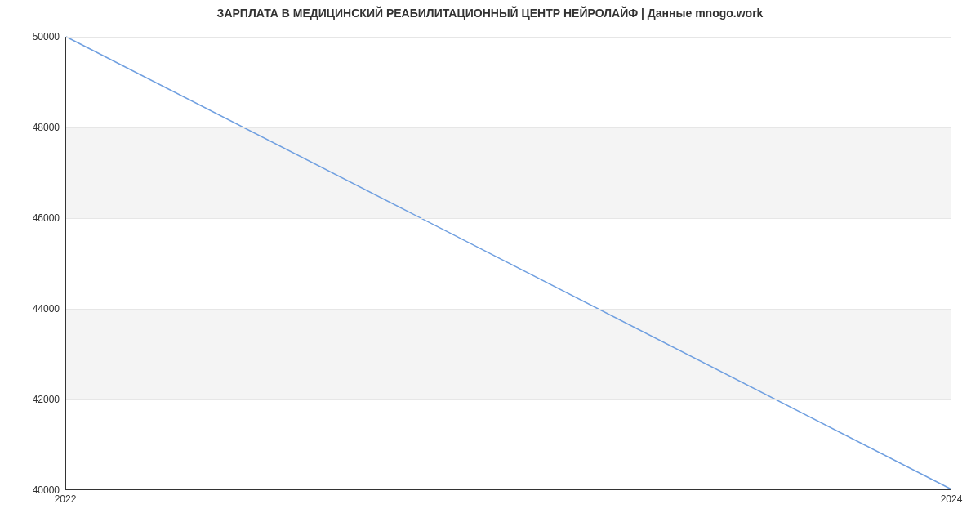  What do you see at coordinates (490, 13) in the screenshot?
I see `chart-title: ЗАРПЛАТА В МЕДИЦИНСКИЙ РЕАБИЛИТАЦИОННЫЙ …` at bounding box center [490, 13].